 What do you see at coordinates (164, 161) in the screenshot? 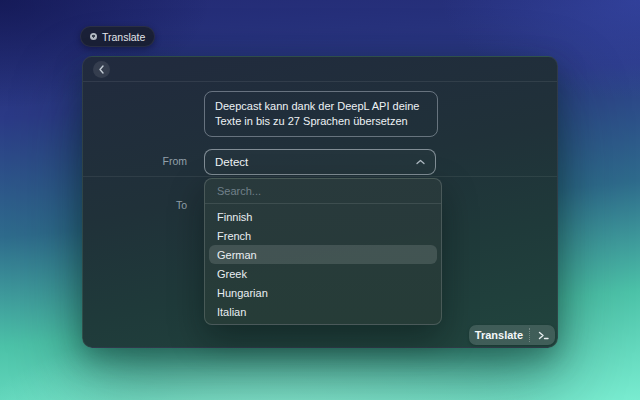
I see `from-label: From` at bounding box center [164, 161].